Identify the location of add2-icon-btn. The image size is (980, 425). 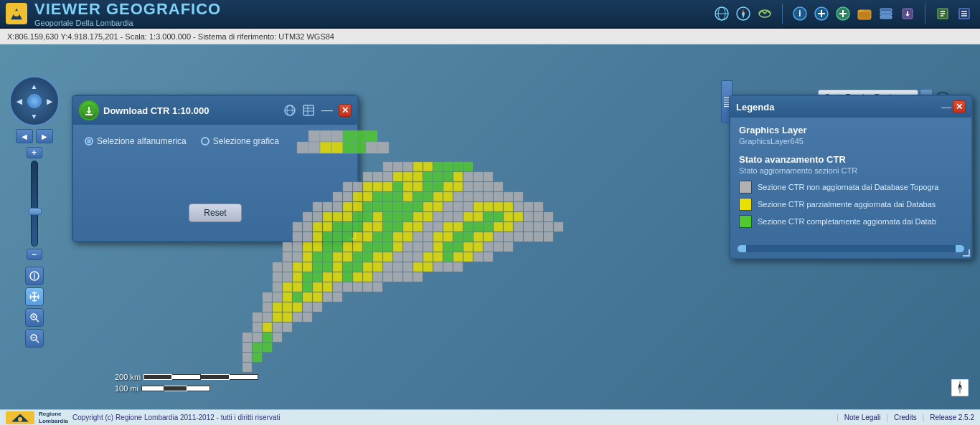
(843, 14).